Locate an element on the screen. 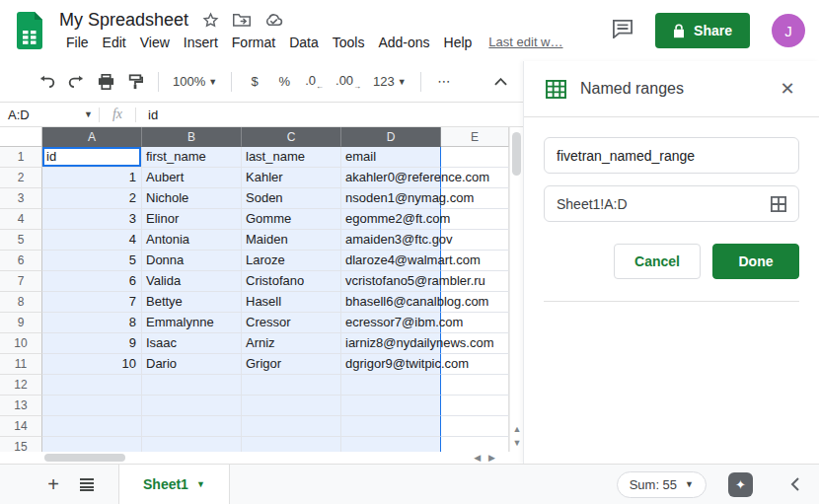 Image resolution: width=819 pixels, height=504 pixels. column-header-a: A is located at coordinates (93, 137).